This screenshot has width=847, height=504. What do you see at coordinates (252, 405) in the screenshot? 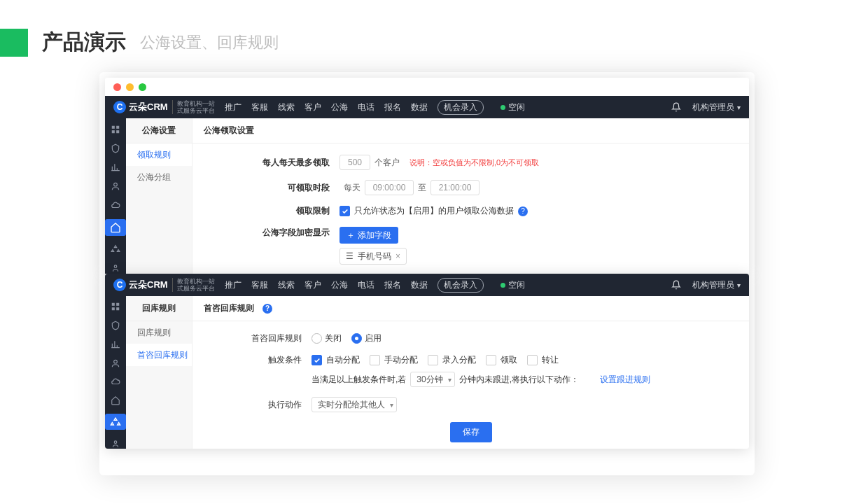
I see `label-action: 执行动作` at bounding box center [252, 405].